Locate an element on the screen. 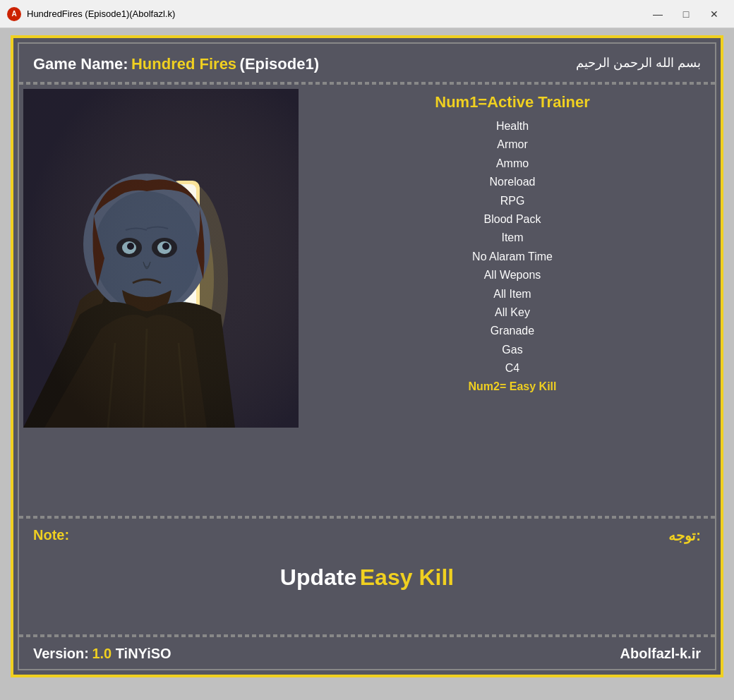 This screenshot has height=700, width=734. note-label: Note: is located at coordinates (51, 535).